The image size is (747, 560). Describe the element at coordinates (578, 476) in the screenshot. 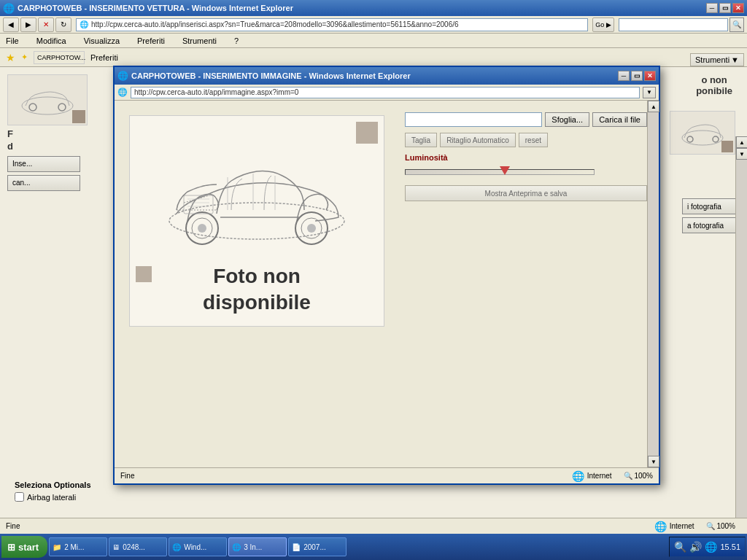

I see `globe-icon-dialog: 🌐` at that location.